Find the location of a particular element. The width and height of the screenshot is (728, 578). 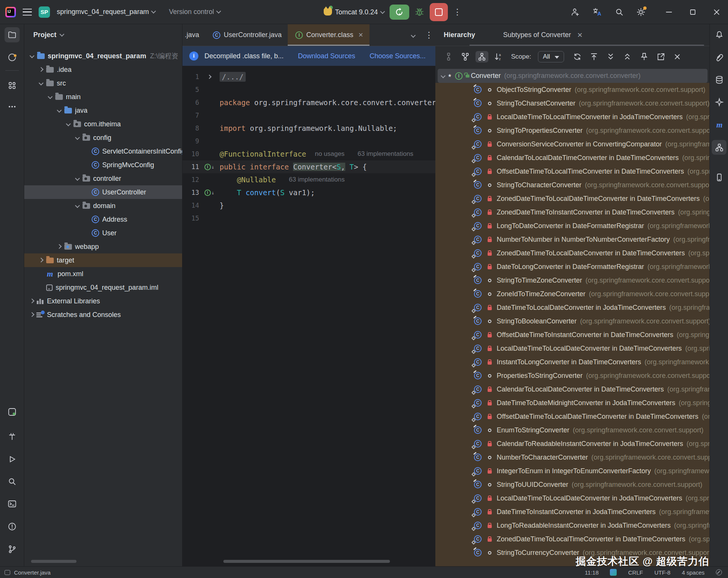

hierarchy-item-zoneidtotimezoneconverter: CZoneIdToTimeZoneConverter(org.springfra… is located at coordinates (572, 294).